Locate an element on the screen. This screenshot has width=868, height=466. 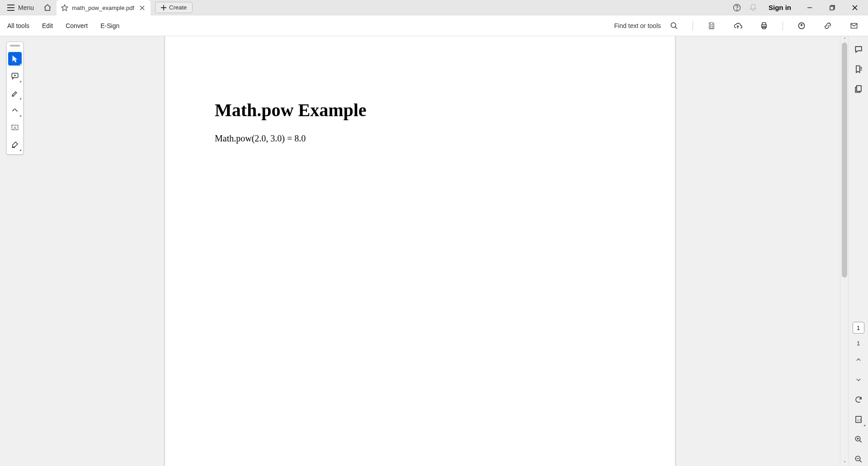
total-pages: 1 is located at coordinates (858, 344).